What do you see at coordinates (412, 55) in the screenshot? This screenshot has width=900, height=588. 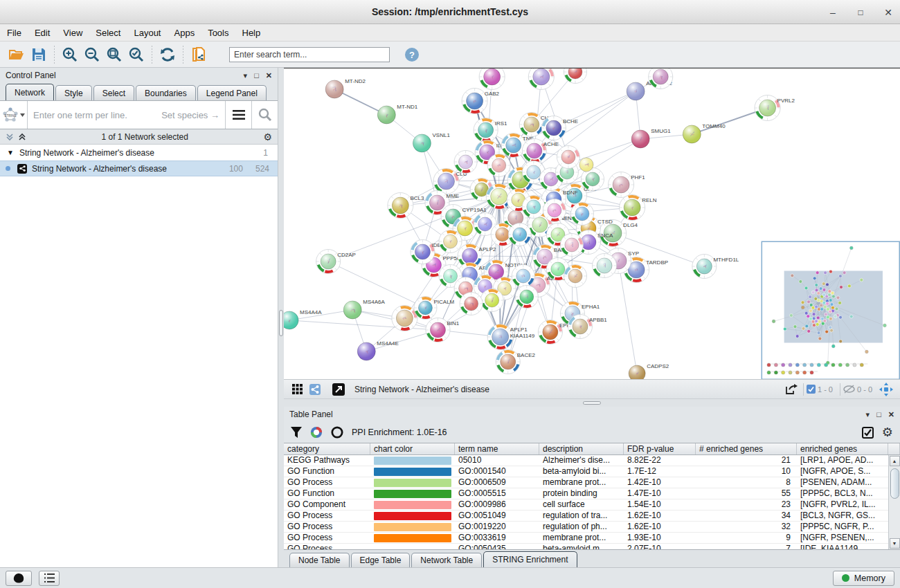 I see `help-button: ?` at bounding box center [412, 55].